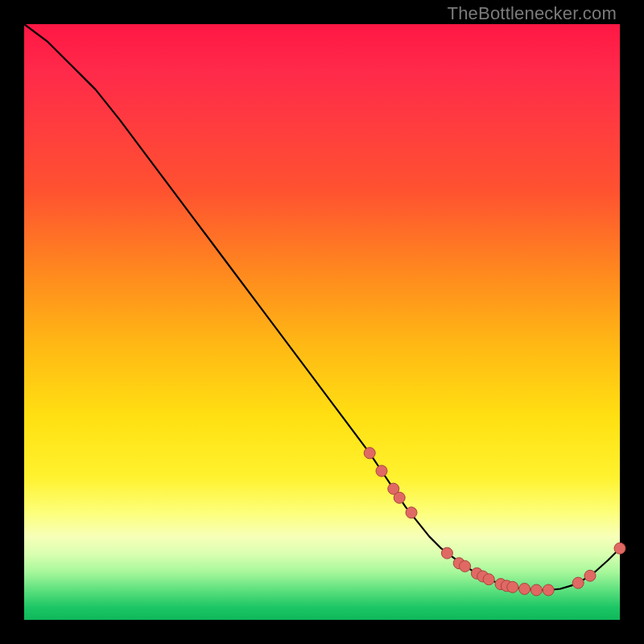 The height and width of the screenshot is (644, 644). Describe the element at coordinates (494, 522) in the screenshot. I see `marker-group` at that location.